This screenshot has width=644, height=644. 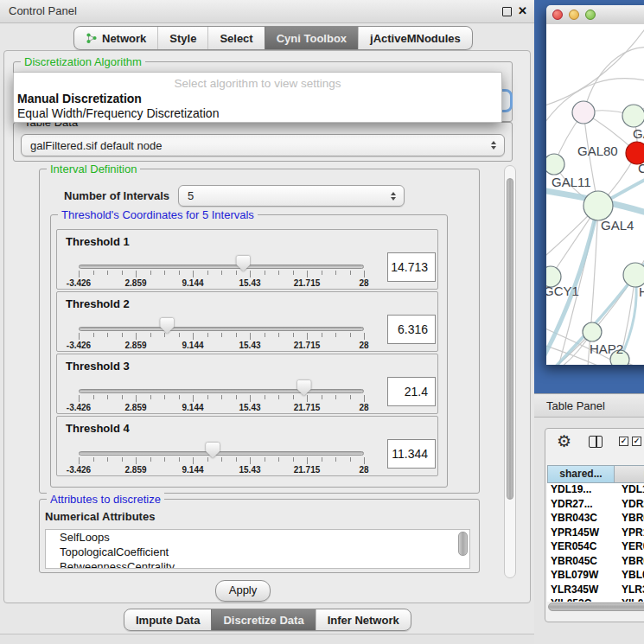 I want to click on list-scrollbar, so click(x=463, y=544).